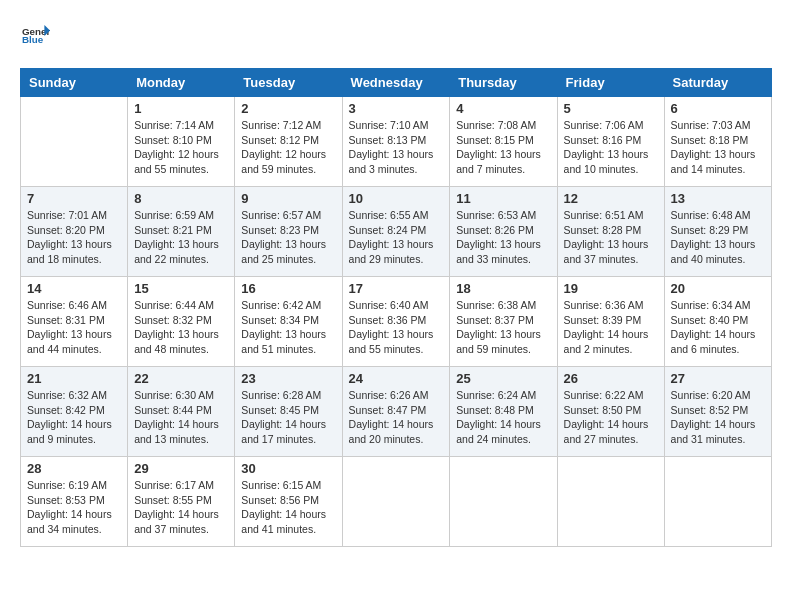 The image size is (792, 612). What do you see at coordinates (611, 148) in the screenshot?
I see `day-info: Sunrise: 7:06 AM Sunset: 8:16 PM Dayligh…` at bounding box center [611, 148].